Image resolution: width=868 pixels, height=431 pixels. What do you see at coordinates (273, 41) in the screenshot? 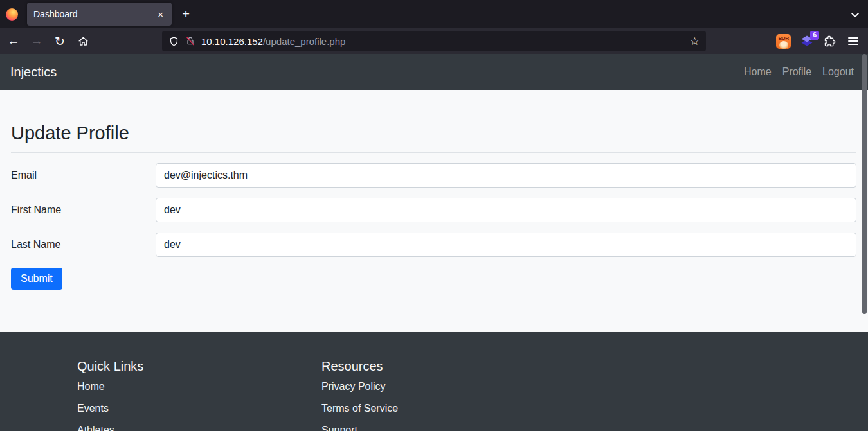
I see `url-text: 10.10.126.152/update_profile.php` at bounding box center [273, 41].